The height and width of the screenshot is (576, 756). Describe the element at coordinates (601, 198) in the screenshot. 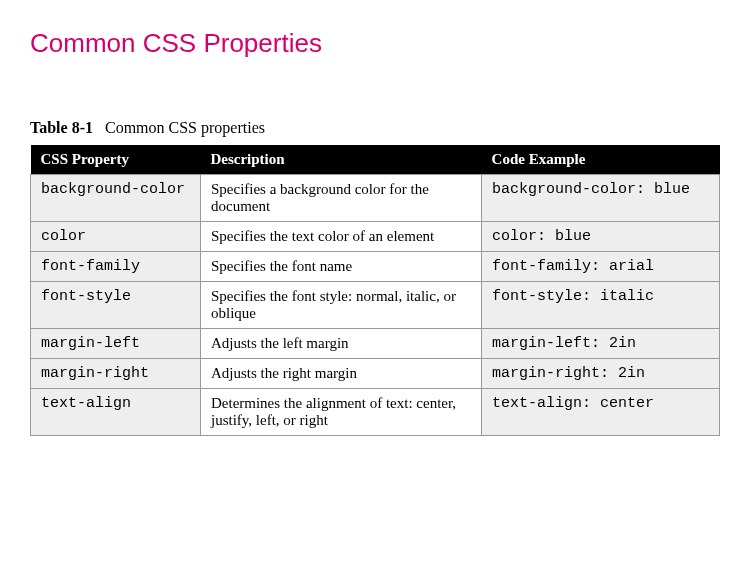

I see `cell-code: background-color: blue` at that location.